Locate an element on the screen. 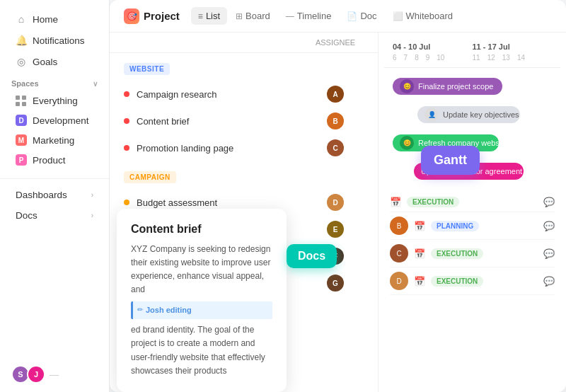 This screenshot has width=566, height=392. week-label-1: 04 - 10 Jul is located at coordinates (433, 47).